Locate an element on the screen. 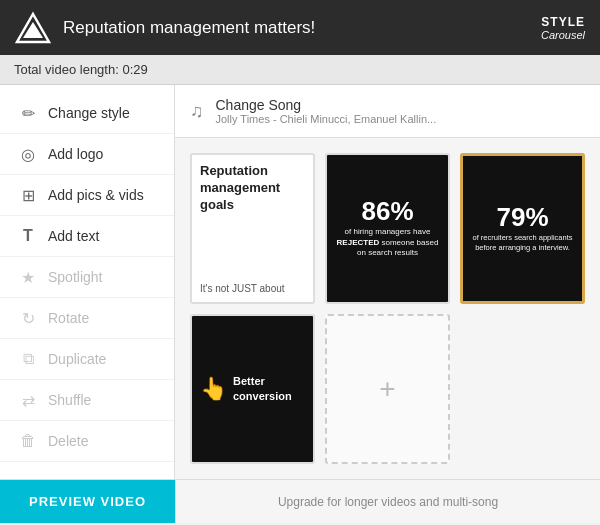 The image size is (600, 525). header-left: Reputation management matters! is located at coordinates (165, 28).